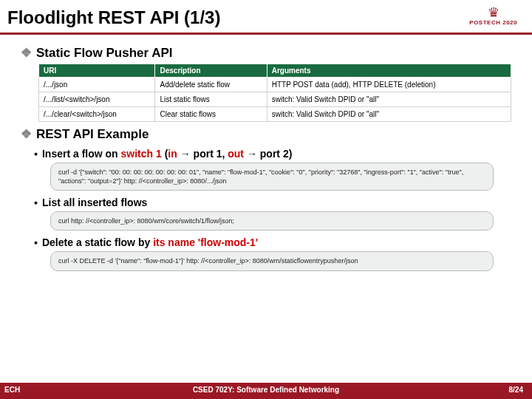  I want to click on code-list: curl http: //<controller_ip>: 8080/wm/co…, so click(272, 221).